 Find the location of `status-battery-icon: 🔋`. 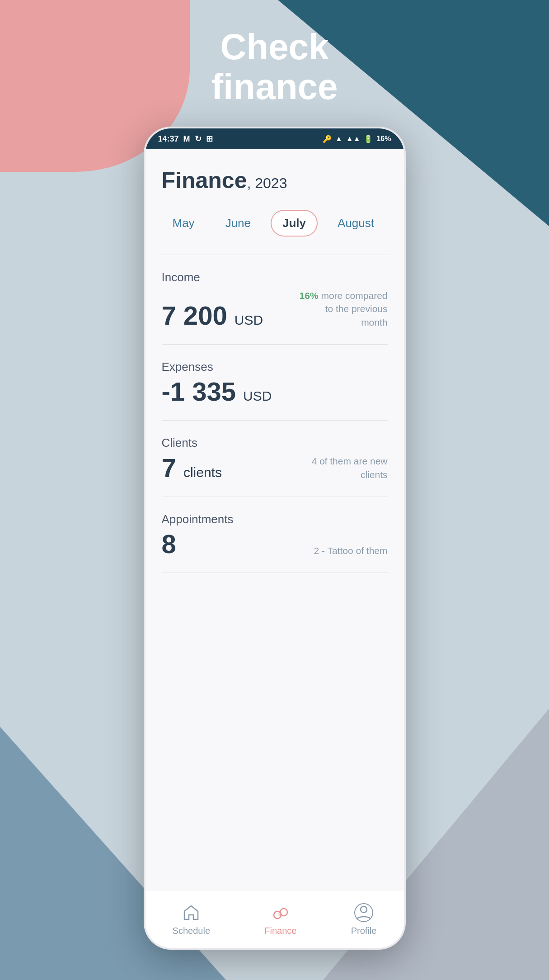

status-battery-icon: 🔋 is located at coordinates (368, 139).